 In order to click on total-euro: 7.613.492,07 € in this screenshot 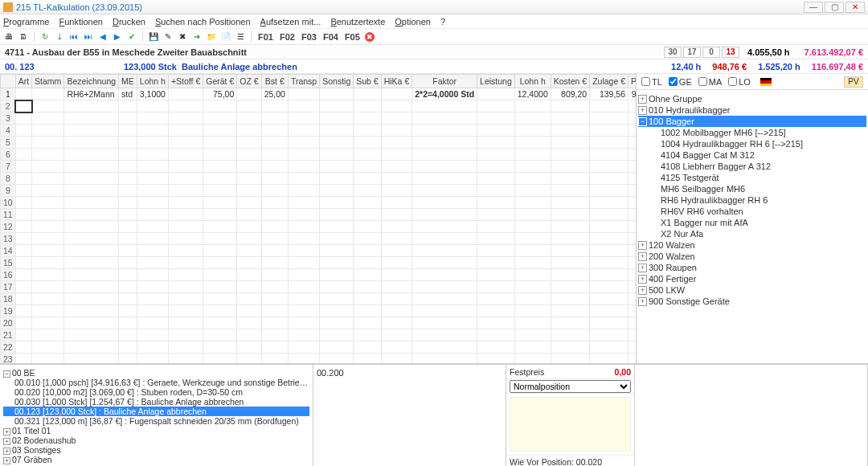, I will do `click(834, 52)`.